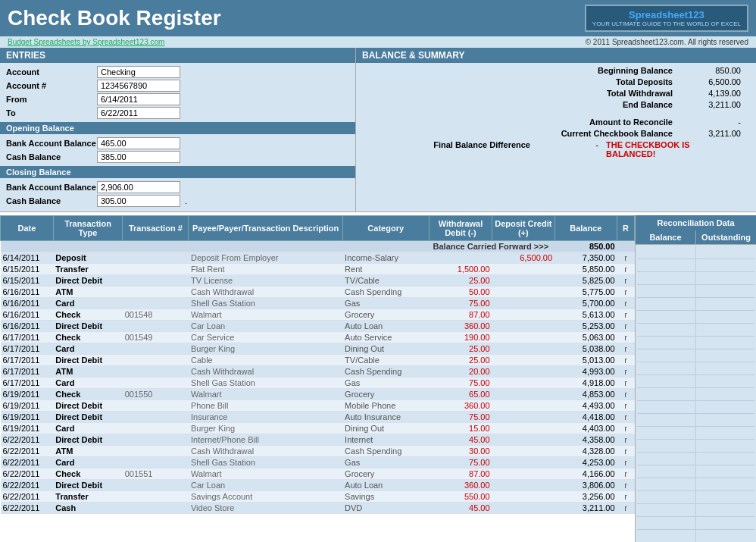 This screenshot has height=542, width=756. What do you see at coordinates (265, 315) in the screenshot?
I see `cell-3: Walmart` at bounding box center [265, 315].